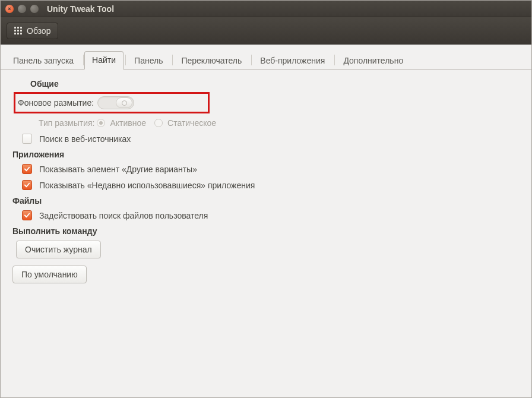 The height and width of the screenshot is (398, 532). I want to click on section-apps-title: Приложения, so click(266, 154).